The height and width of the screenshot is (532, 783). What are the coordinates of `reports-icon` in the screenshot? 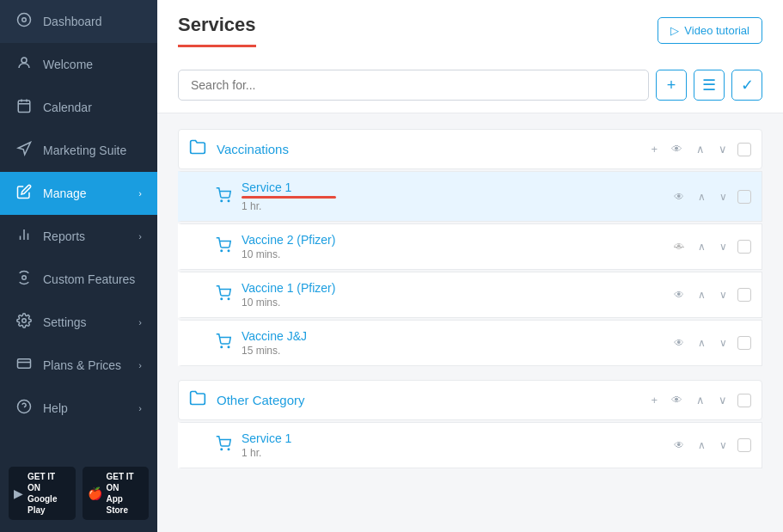 It's located at (24, 236).